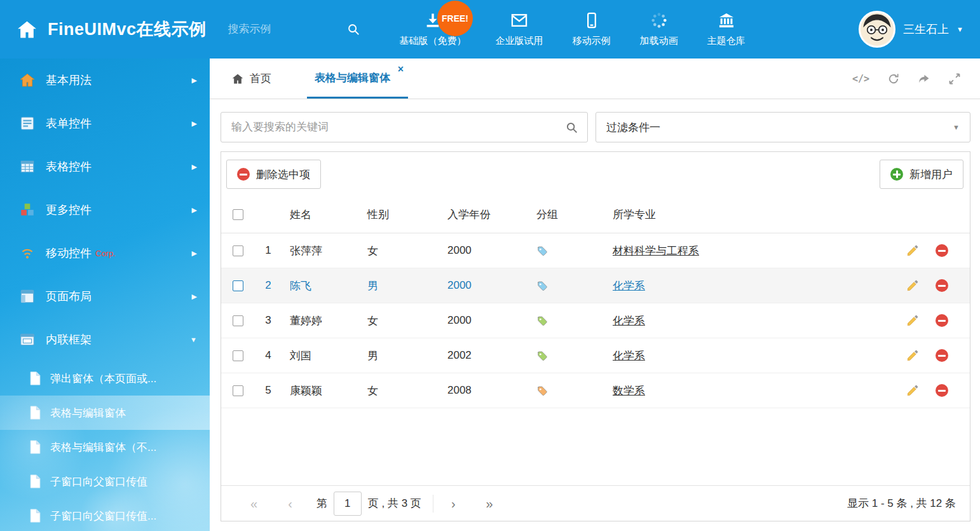 The image size is (980, 531). Describe the element at coordinates (919, 29) in the screenshot. I see `user-menu: 三生石上 ▼` at that location.